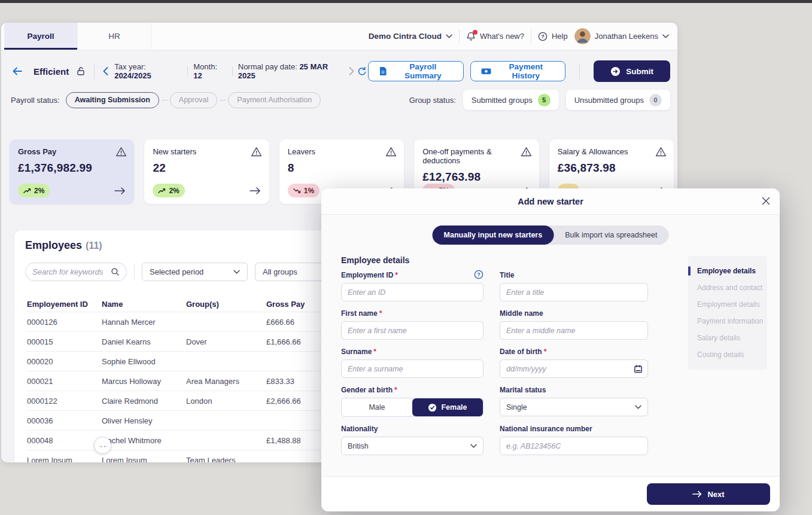 The height and width of the screenshot is (515, 812). Describe the element at coordinates (622, 36) in the screenshot. I see `user-menu: Jonathan Leekens` at that location.